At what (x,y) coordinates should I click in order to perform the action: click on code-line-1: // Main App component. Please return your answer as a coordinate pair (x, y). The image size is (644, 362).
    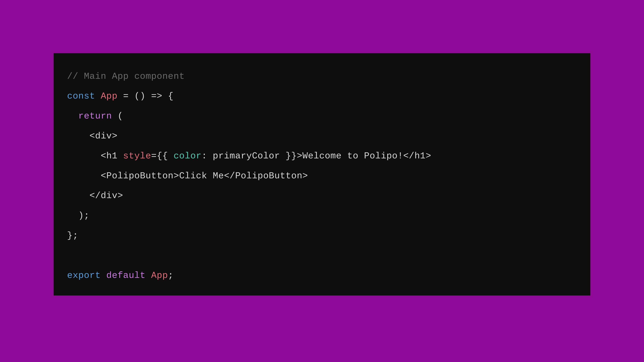
    Looking at the image, I should click on (322, 76).